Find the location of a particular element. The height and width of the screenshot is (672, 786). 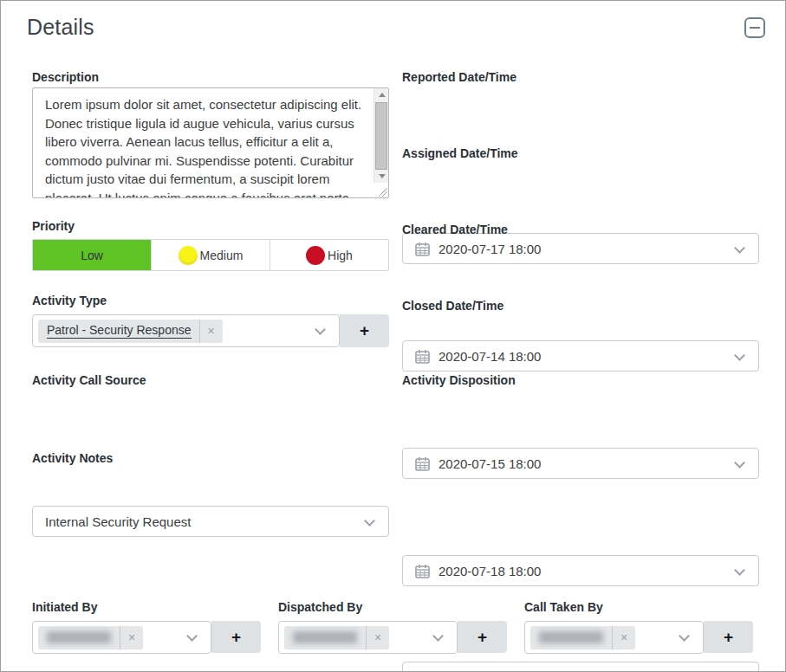

dispatched-by-label: Dispatched By is located at coordinates (321, 607).